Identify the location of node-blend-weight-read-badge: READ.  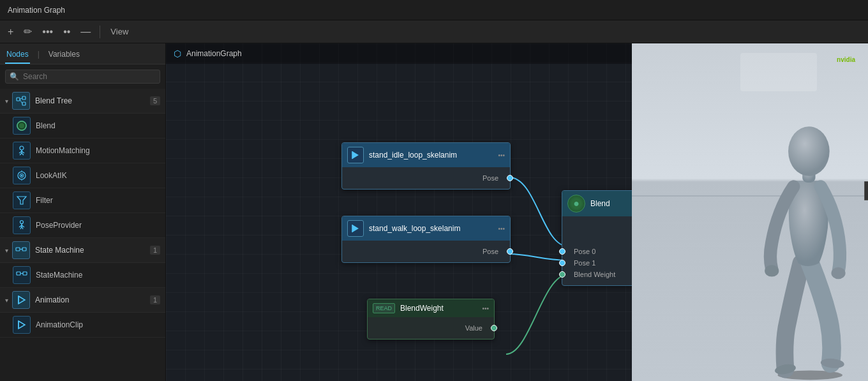
(384, 308).